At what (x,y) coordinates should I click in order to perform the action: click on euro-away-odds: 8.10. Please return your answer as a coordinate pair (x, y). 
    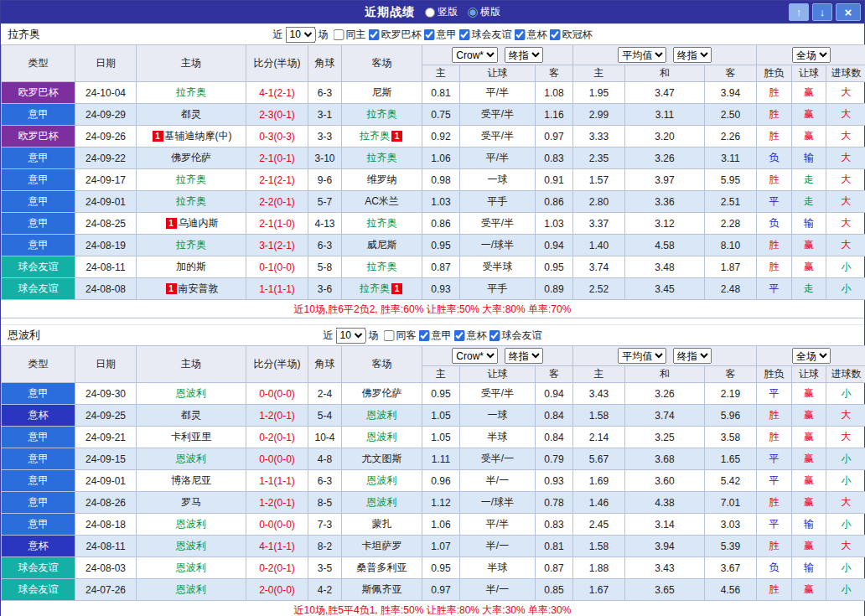
    Looking at the image, I should click on (731, 246).